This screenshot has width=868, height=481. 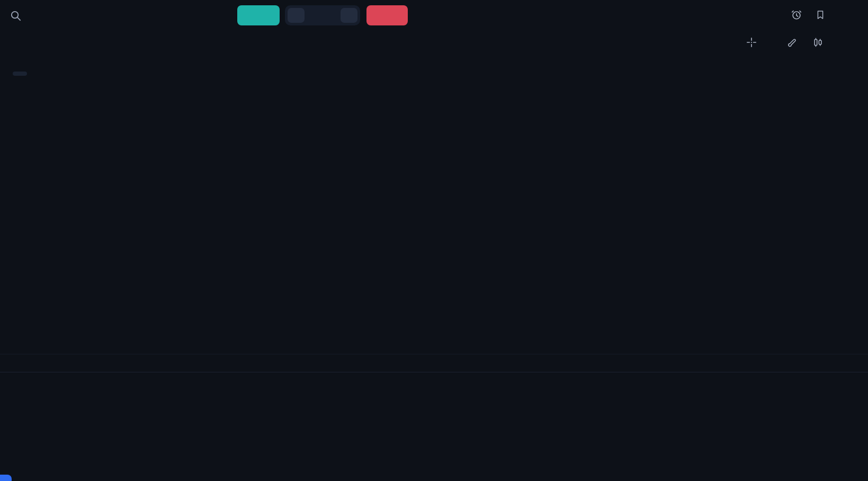 I want to click on sell-button, so click(x=387, y=15).